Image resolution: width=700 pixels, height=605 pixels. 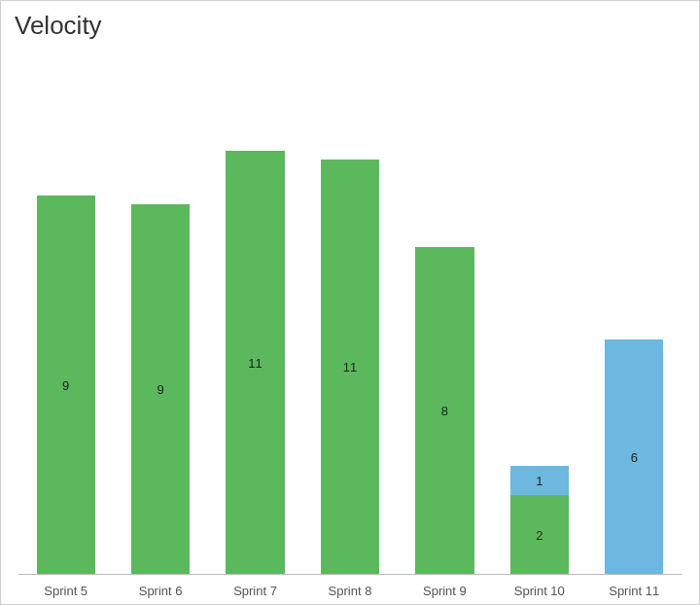 I want to click on bar-slot: 8, so click(x=445, y=317).